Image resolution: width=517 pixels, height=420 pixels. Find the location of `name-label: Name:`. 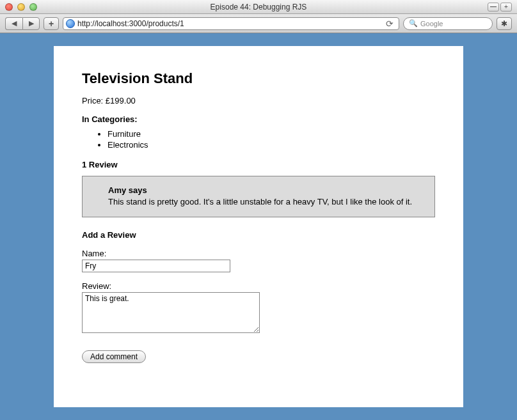

name-label: Name: is located at coordinates (258, 253).